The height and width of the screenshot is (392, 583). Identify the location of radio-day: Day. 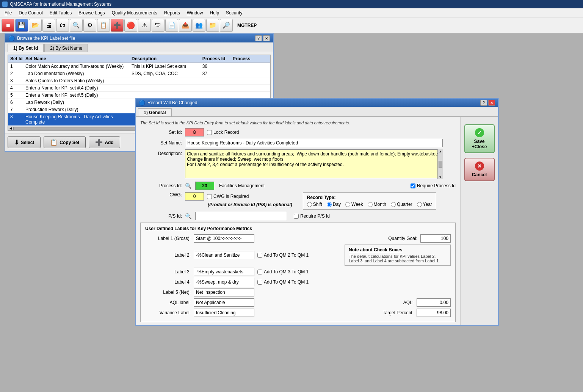
(334, 204).